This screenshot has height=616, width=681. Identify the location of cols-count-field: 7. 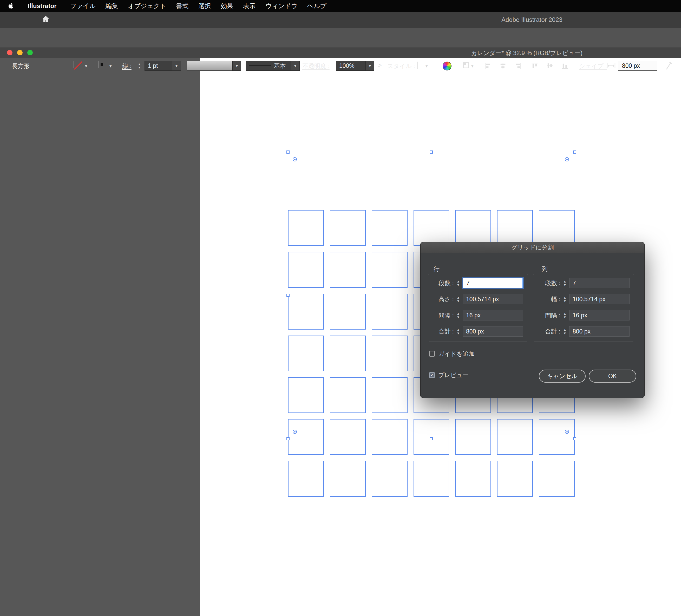
(599, 283).